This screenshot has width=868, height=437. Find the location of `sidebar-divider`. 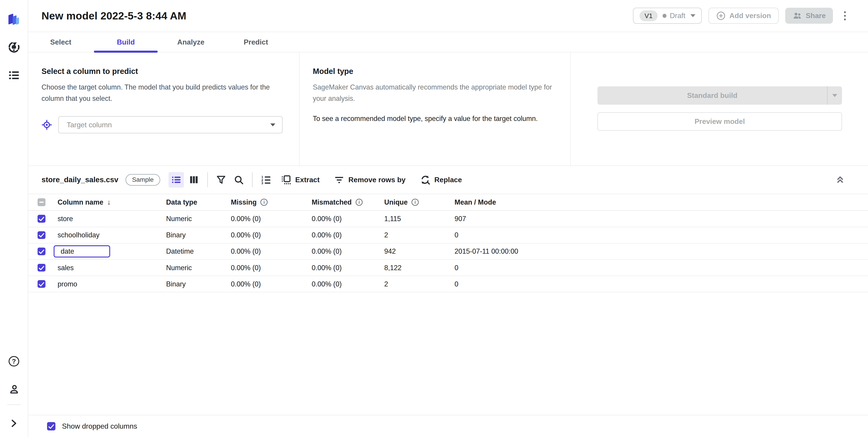

sidebar-divider is located at coordinates (14, 405).